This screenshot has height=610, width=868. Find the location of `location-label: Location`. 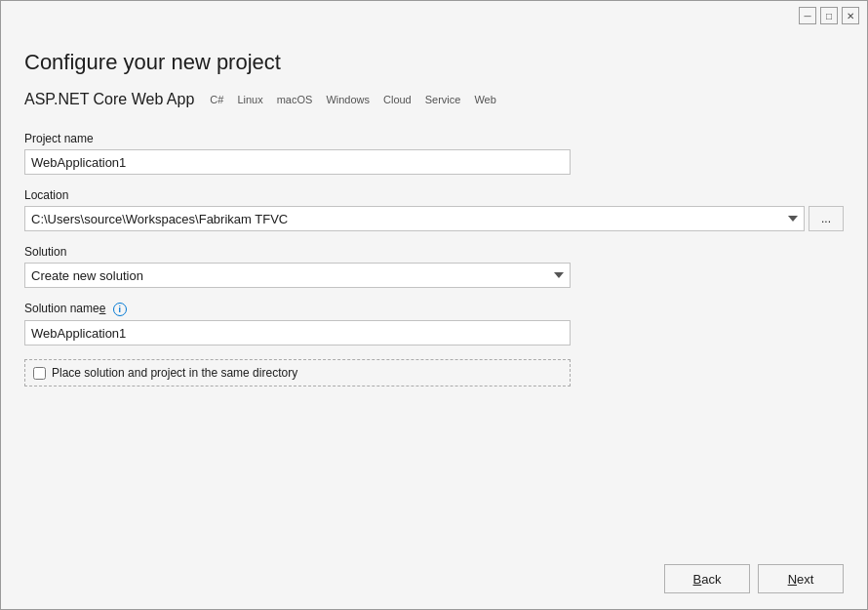

location-label: Location is located at coordinates (434, 195).